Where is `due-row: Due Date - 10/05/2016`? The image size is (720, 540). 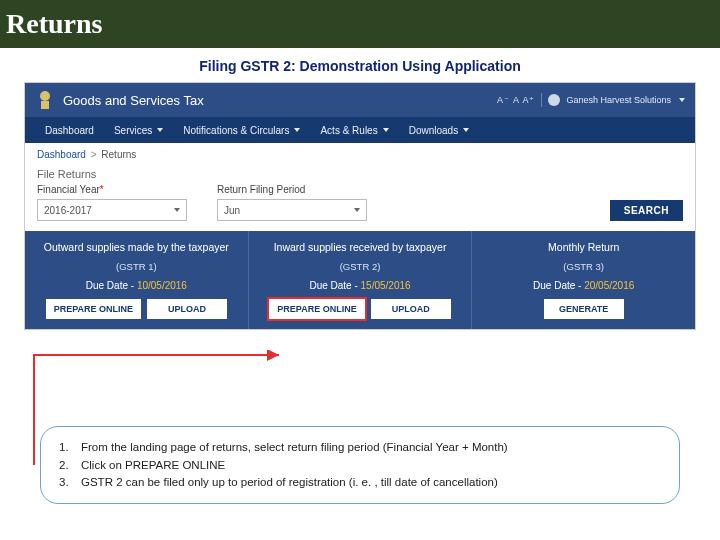 due-row: Due Date - 10/05/2016 is located at coordinates (136, 286).